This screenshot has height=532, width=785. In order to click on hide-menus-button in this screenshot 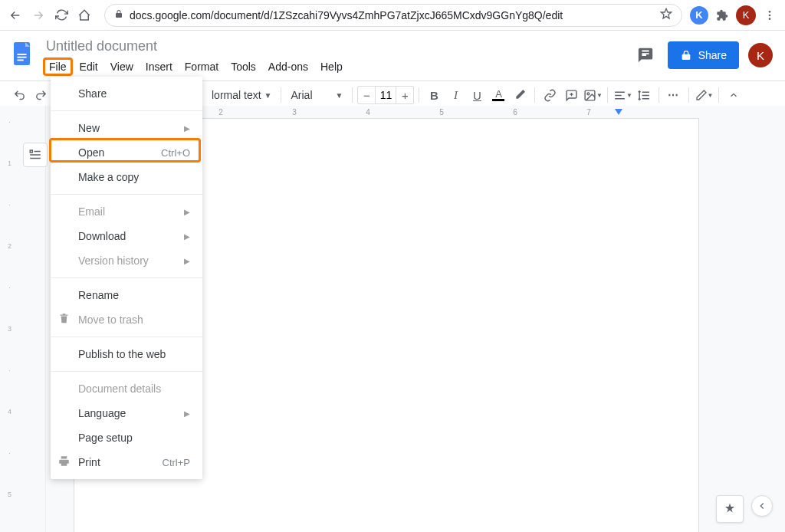, I will do `click(734, 95)`.